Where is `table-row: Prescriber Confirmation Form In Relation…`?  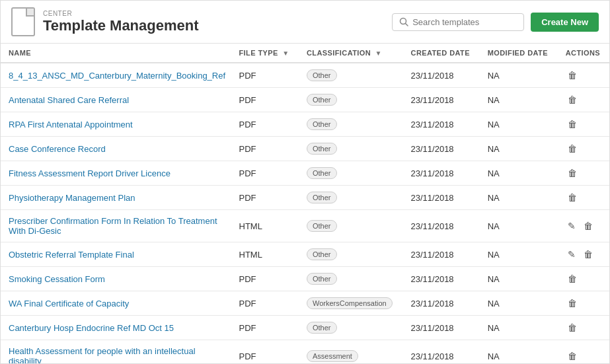 table-row: Prescriber Confirmation Form In Relation… is located at coordinates (305, 226).